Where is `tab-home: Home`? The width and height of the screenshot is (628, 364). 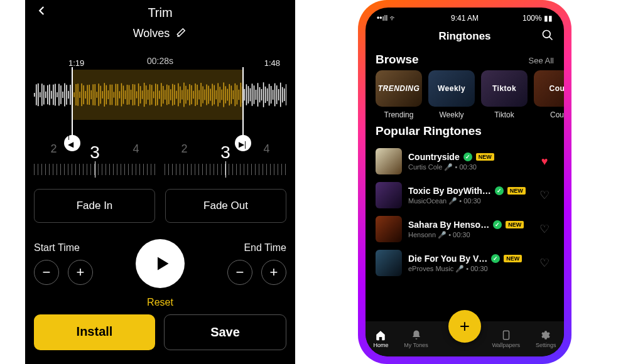
tab-home: Home is located at coordinates (381, 339).